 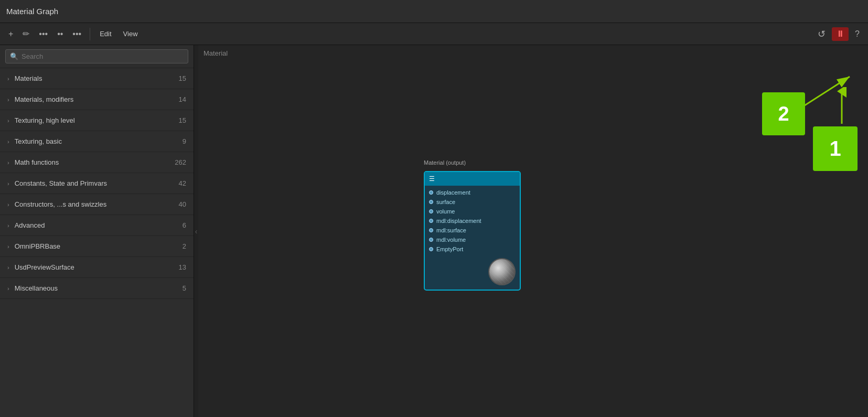 I want to click on material-output-node: ☰ displacement surface volume mdl:displa…, so click(x=472, y=231).